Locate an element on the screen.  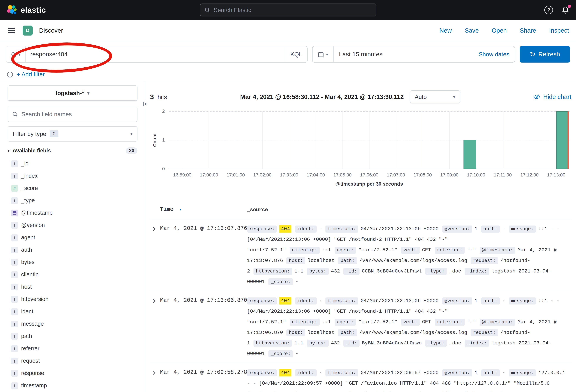
field-item-clientip: tclientip is located at coordinates (74, 275).